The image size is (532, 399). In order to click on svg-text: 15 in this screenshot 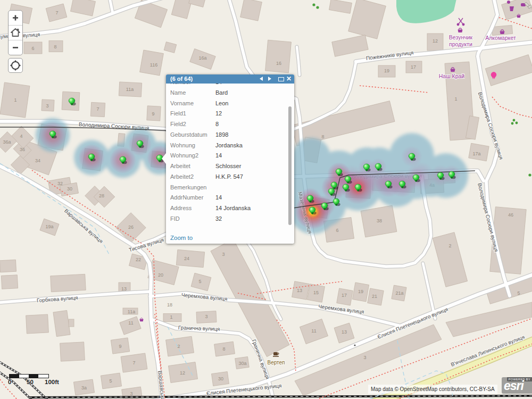, I will do `click(316, 293)`.